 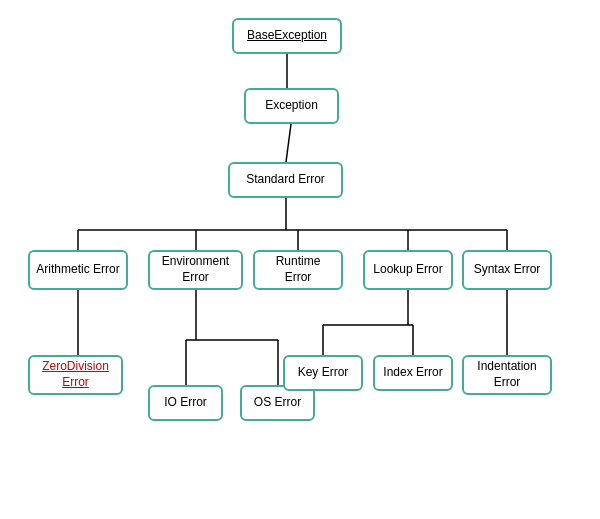 What do you see at coordinates (408, 270) in the screenshot?
I see `node-lookup-error: Lookup Error` at bounding box center [408, 270].